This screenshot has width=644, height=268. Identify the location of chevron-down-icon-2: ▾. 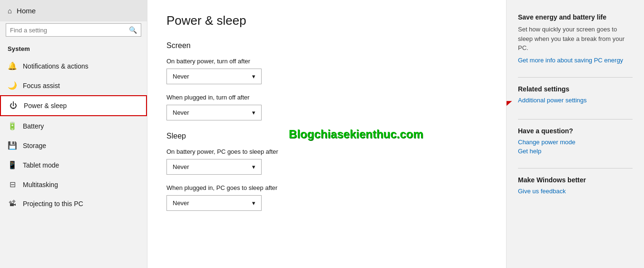
(254, 112).